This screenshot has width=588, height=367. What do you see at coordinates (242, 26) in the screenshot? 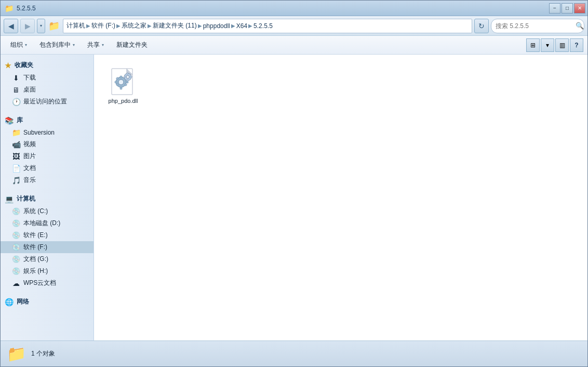
I see `breadcrumb-x64-label: X64` at bounding box center [242, 26].